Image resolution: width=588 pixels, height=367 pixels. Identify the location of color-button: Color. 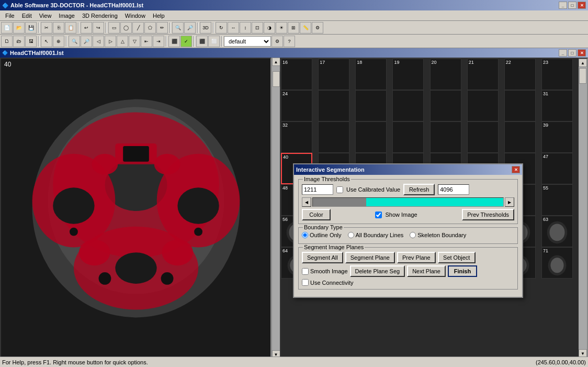
(316, 215).